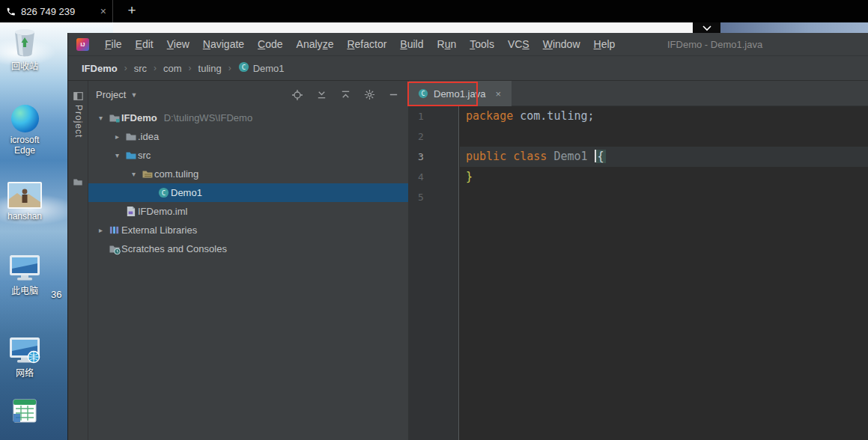 The height and width of the screenshot is (440, 868). I want to click on expand-icon, so click(322, 94).